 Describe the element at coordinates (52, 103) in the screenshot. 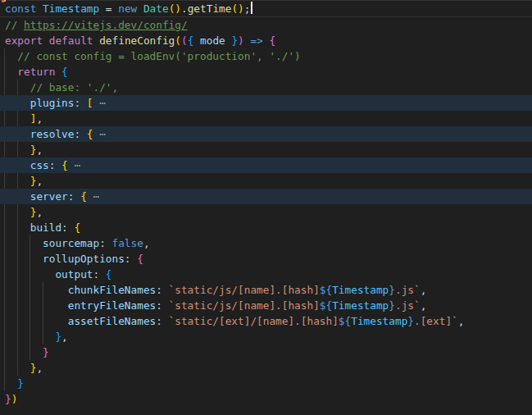

I see `code-token: plugins` at that location.